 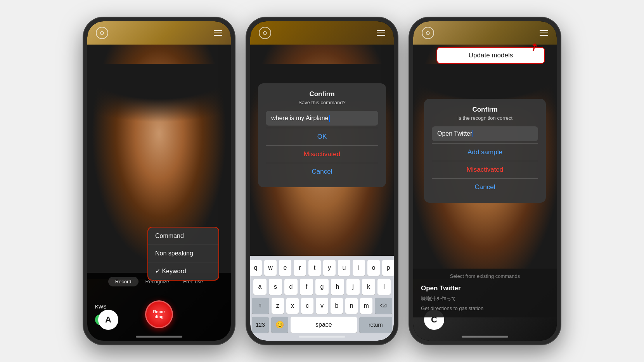 I want to click on hair-a, so click(x=159, y=112).